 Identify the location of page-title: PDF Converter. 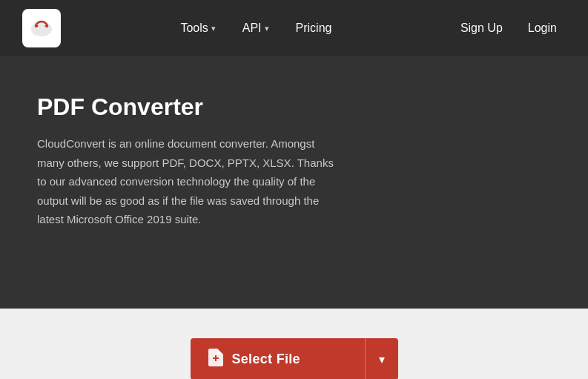
(294, 107).